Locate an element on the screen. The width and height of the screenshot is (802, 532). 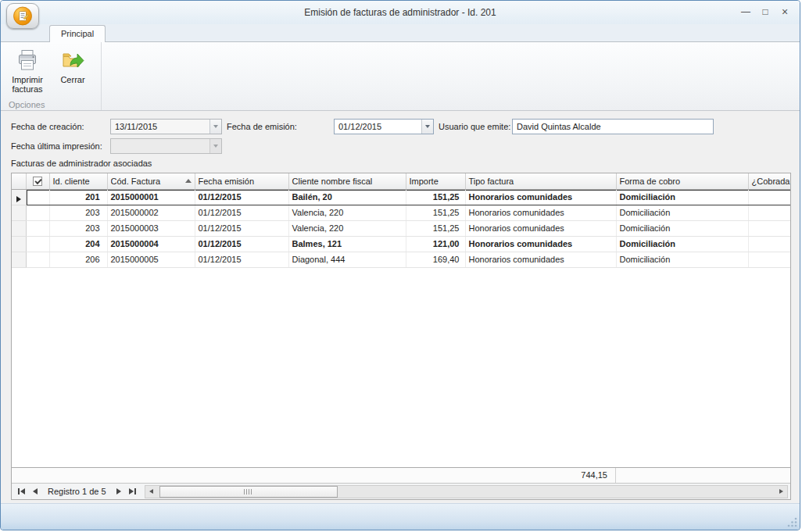
status-bar is located at coordinates (400, 516).